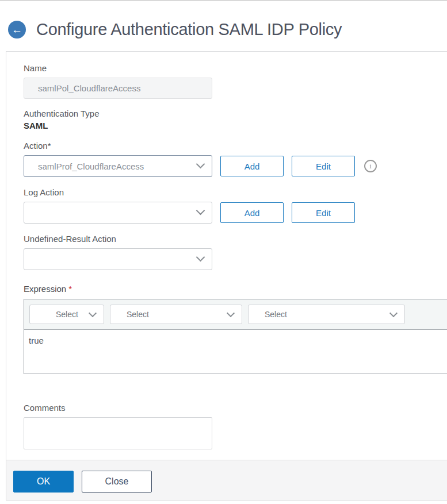  What do you see at coordinates (236, 315) in the screenshot?
I see `expression-toolbar: Select Select Select` at bounding box center [236, 315].